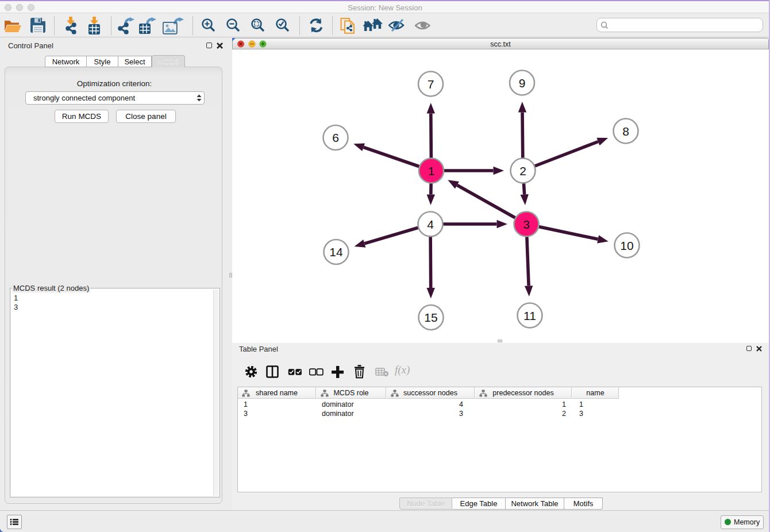 This screenshot has width=770, height=532. Describe the element at coordinates (431, 84) in the screenshot. I see `svg-text: 7` at that location.